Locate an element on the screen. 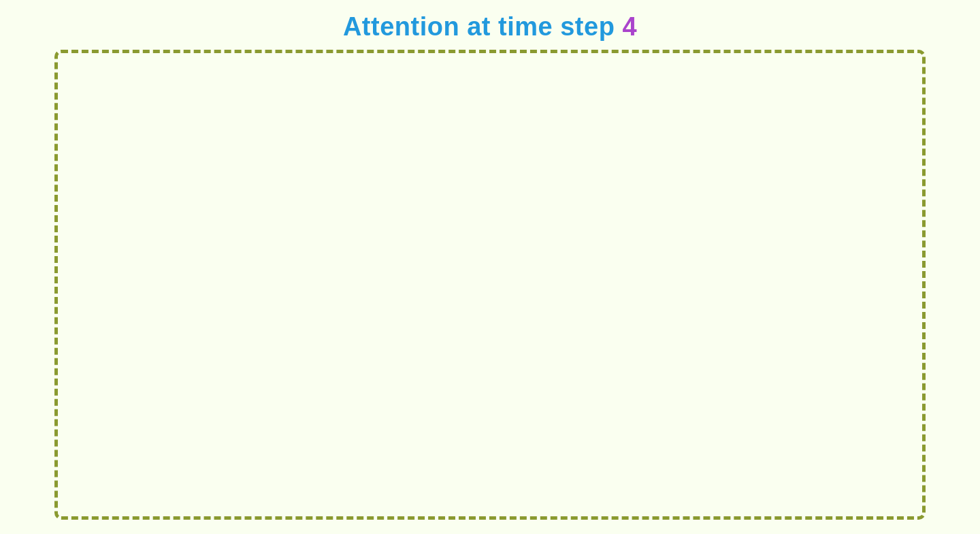 This screenshot has height=534, width=980. title-prefix: Attention at time step is located at coordinates (479, 27).